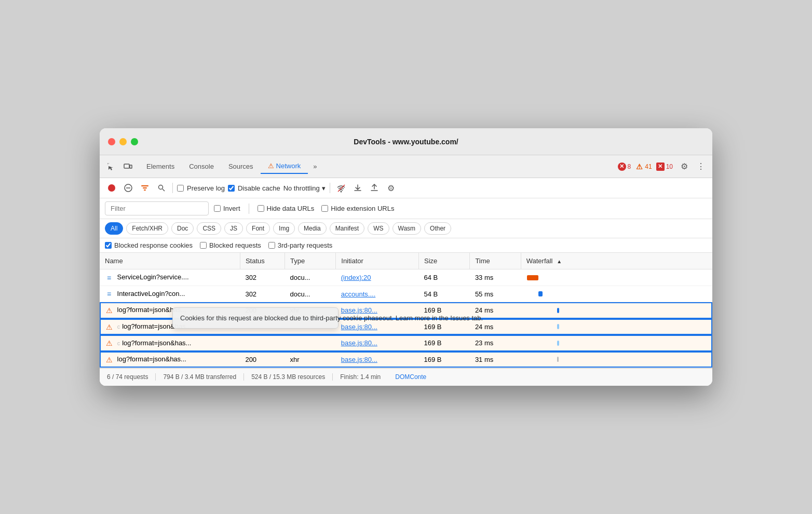 Image resolution: width=812 pixels, height=514 pixels. I want to click on col-header-type: Type, so click(310, 261).